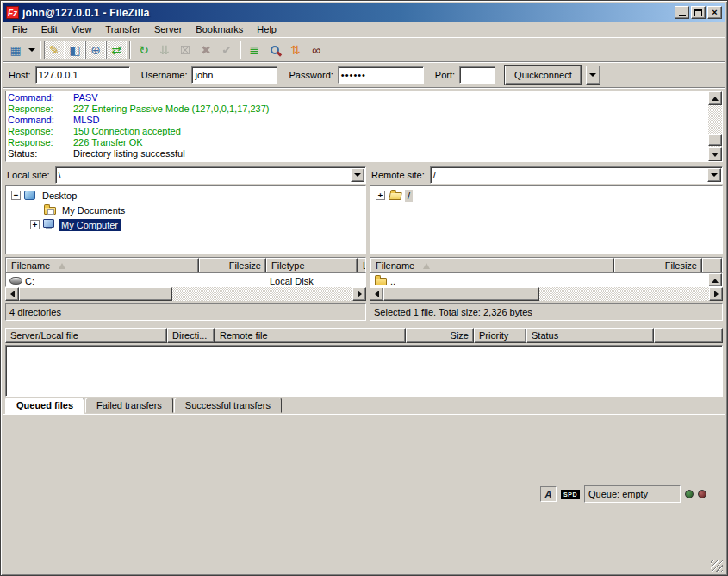  I want to click on host-input: 127.0.0.1, so click(83, 75).